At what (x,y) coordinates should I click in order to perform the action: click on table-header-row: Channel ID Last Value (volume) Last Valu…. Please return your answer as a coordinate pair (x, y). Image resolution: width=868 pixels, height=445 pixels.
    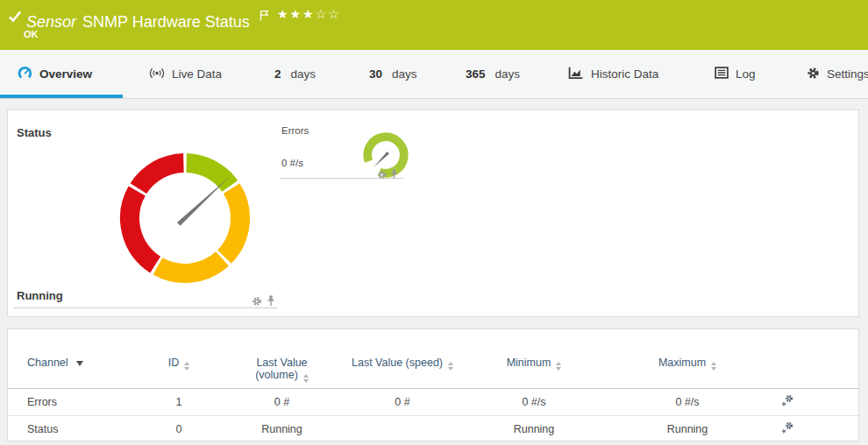
    Looking at the image, I should click on (433, 359).